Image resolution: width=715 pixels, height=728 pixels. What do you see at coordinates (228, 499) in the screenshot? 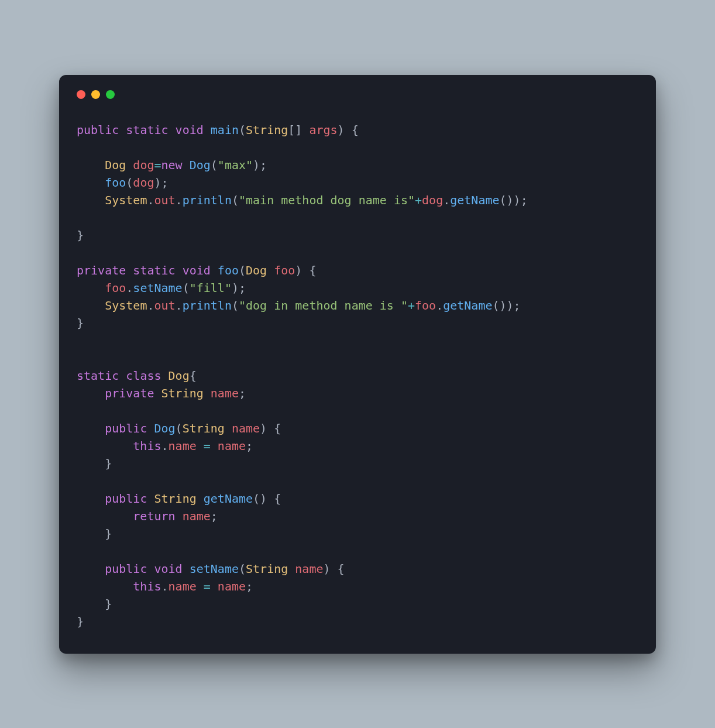
I see `code-token: getName` at bounding box center [228, 499].